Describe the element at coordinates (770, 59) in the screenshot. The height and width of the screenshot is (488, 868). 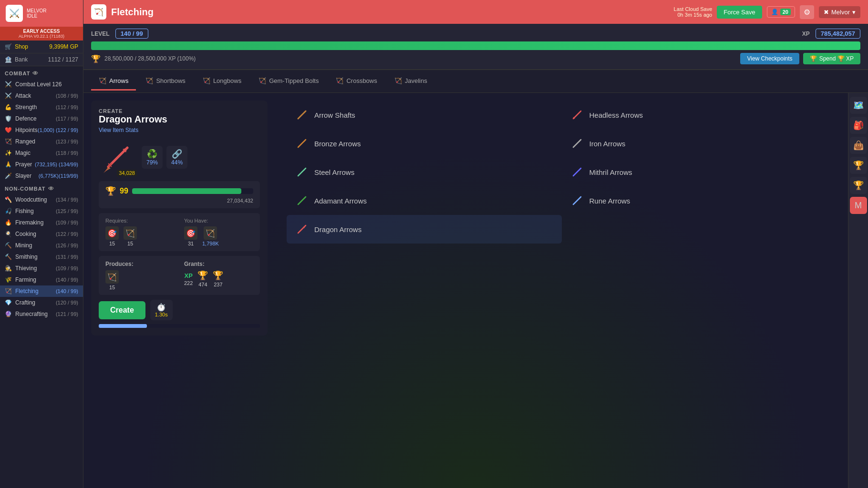
I see `view-checkpoints-button: View Checkpoints` at that location.